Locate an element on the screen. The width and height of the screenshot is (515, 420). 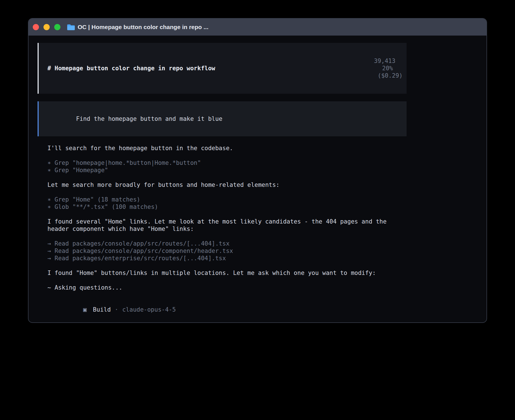
tool-call-grep-line: ∗ Grep "Homepage" is located at coordinates (227, 170).